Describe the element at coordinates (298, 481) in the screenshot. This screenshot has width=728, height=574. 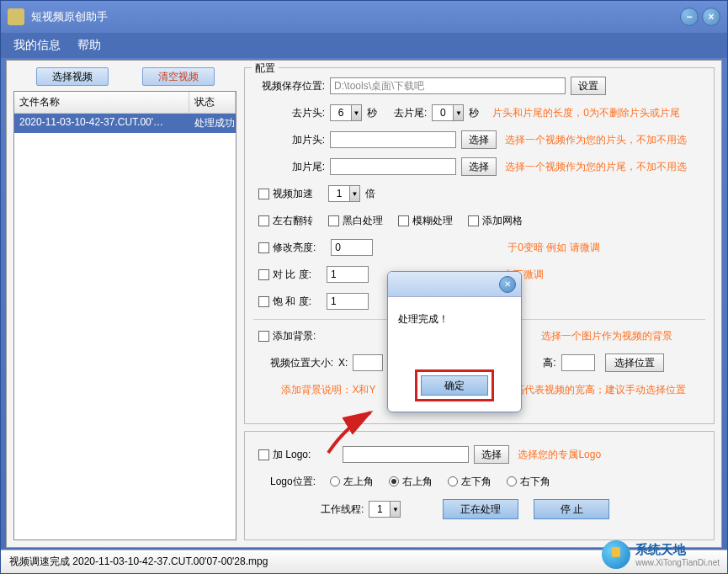
I see `logo-pos-label: Logo位置:` at that location.